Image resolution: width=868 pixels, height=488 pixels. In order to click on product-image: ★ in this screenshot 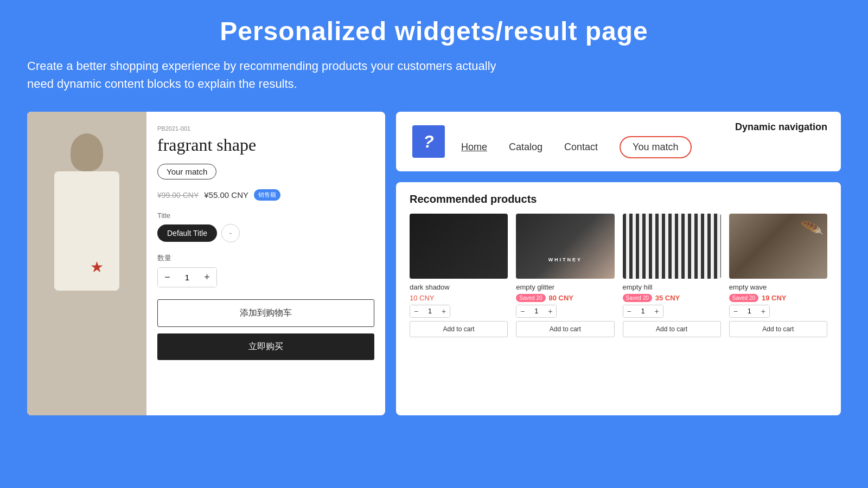, I will do `click(87, 264)`.